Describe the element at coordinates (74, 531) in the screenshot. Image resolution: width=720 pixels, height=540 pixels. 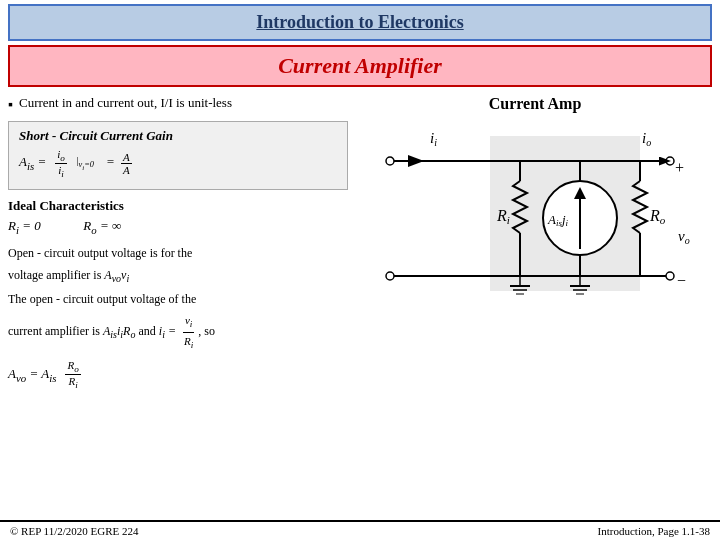
I see `footer-copyright: © REP 11/2/2020 EGRE 224` at that location.